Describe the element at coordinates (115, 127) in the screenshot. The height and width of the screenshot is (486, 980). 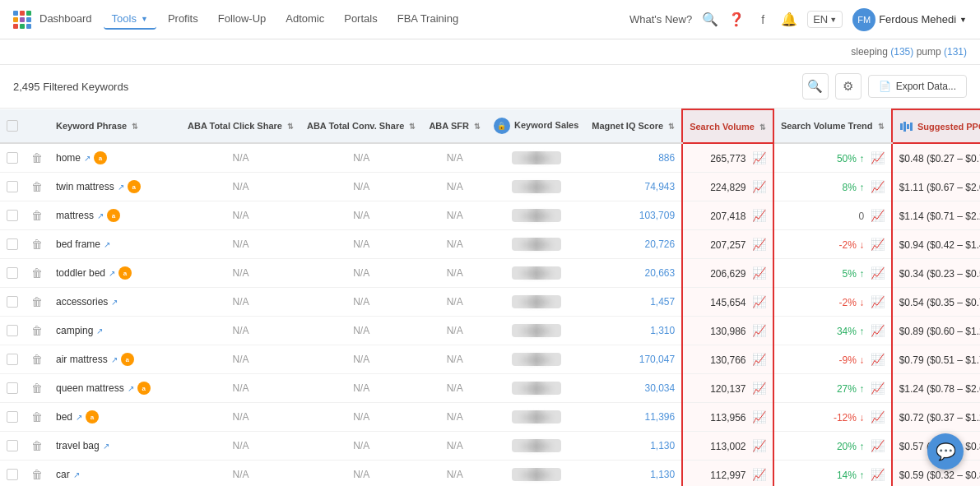
I see `col-header-keyword: Keyword Phrase ⇅` at that location.